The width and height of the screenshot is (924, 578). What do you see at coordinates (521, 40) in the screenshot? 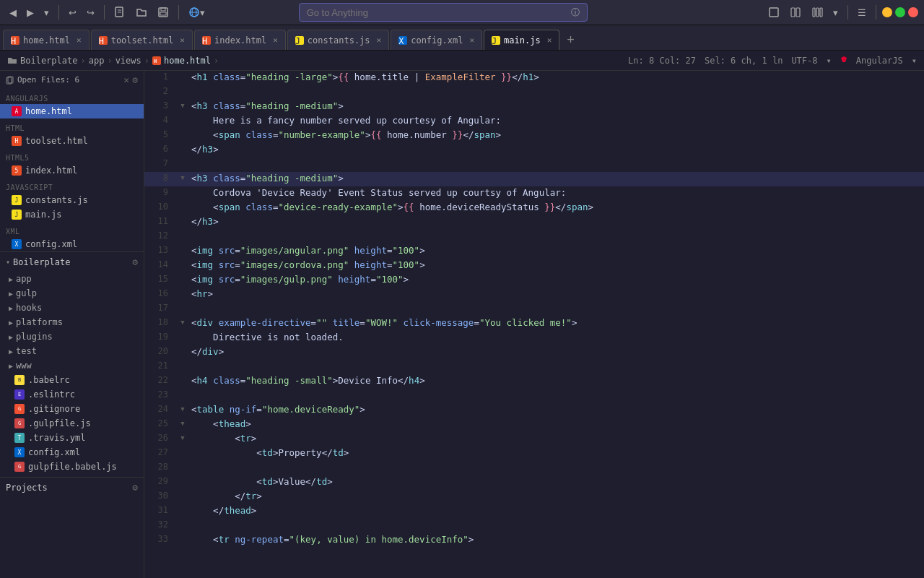
I see `tab-main: J main.js ✕` at bounding box center [521, 40].